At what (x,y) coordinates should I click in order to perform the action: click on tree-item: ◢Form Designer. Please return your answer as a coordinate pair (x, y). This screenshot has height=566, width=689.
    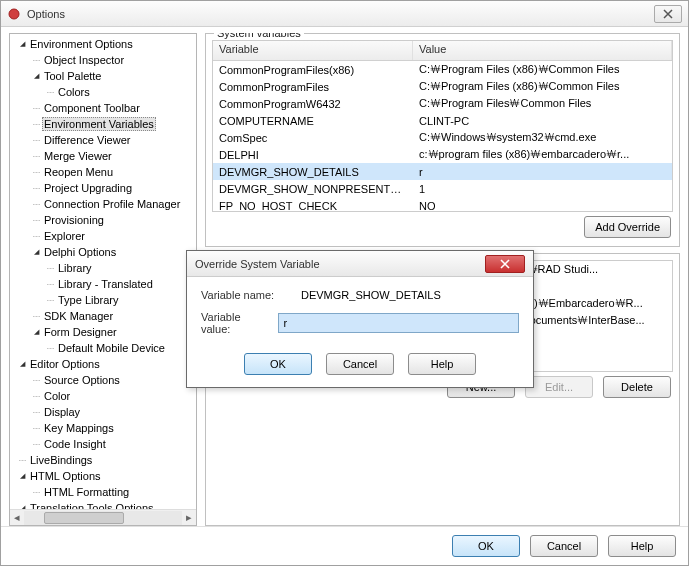
    Looking at the image, I should click on (103, 332).